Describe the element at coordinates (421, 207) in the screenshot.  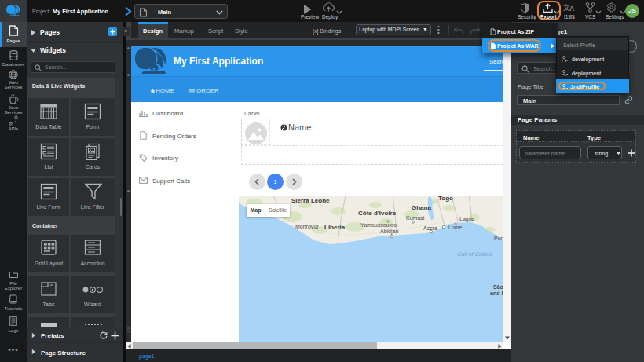
I see `svg-text: Ghana` at that location.